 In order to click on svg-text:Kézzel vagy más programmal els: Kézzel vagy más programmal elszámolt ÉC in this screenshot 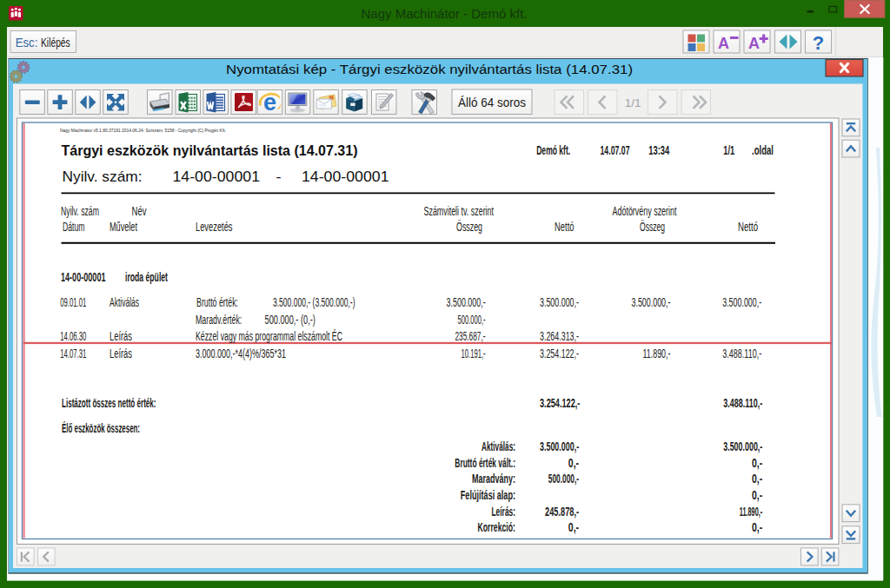, I will do `click(269, 336)`.